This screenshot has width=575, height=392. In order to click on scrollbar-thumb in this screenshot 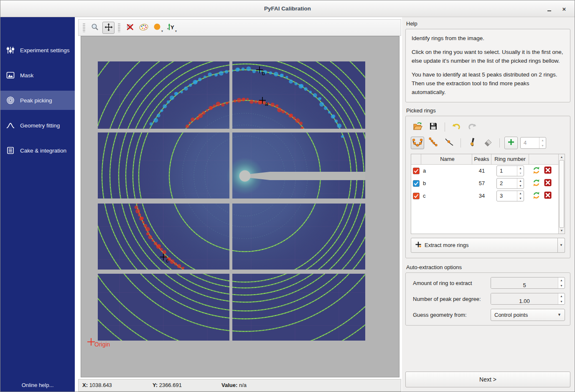, I will do `click(562, 194)`.